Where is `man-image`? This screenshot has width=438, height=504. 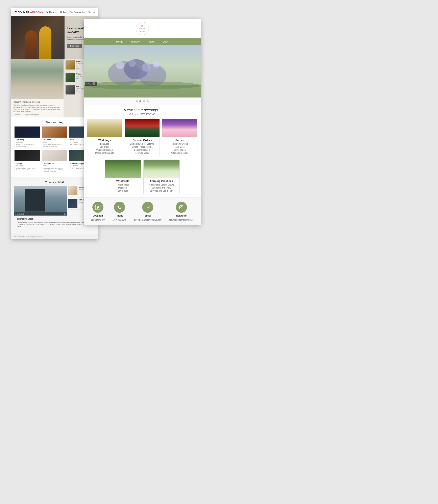
man-image is located at coordinates (37, 79).